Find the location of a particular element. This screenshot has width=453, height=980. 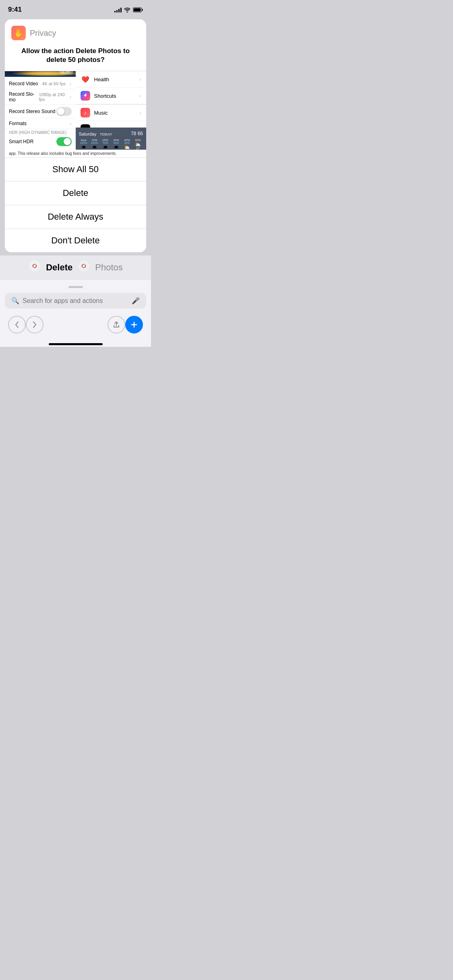

formats-row: Formats › is located at coordinates (40, 124).